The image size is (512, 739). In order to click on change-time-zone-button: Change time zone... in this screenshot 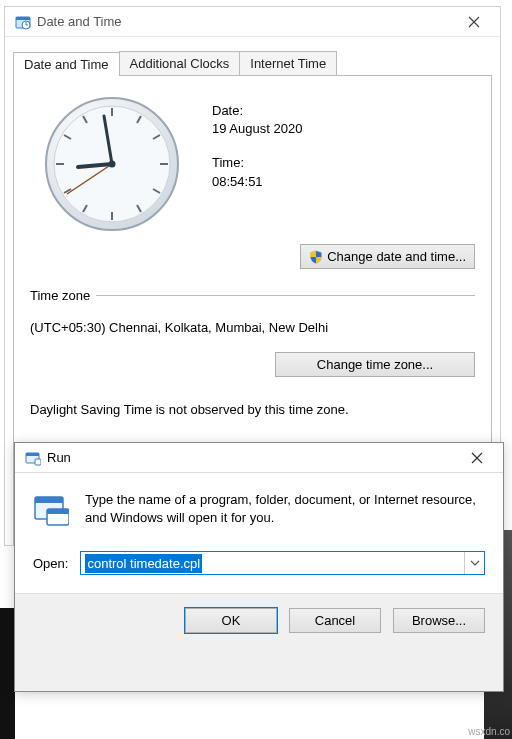, I will do `click(375, 364)`.